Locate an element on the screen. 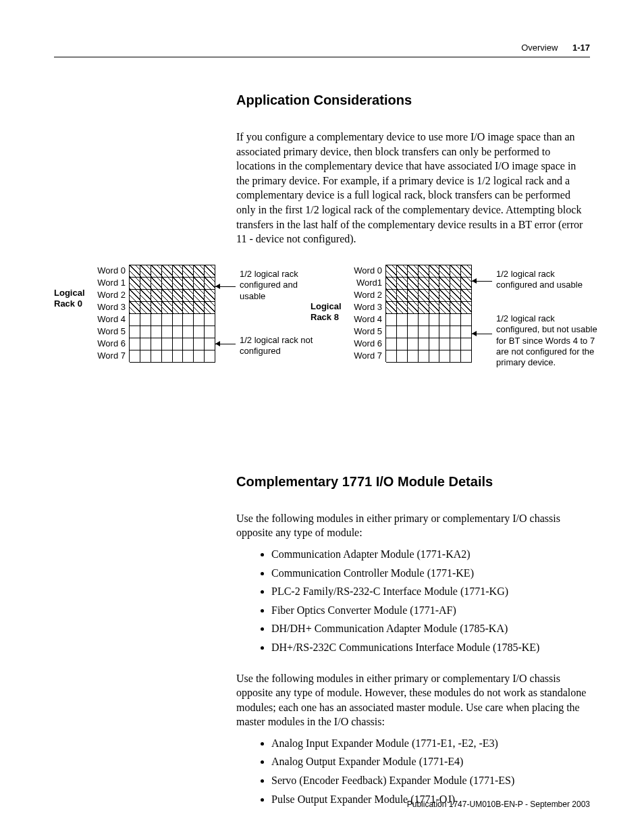 The height and width of the screenshot is (834, 644). list-item: Analog Output Expander Module (1771-E4) is located at coordinates (431, 762).